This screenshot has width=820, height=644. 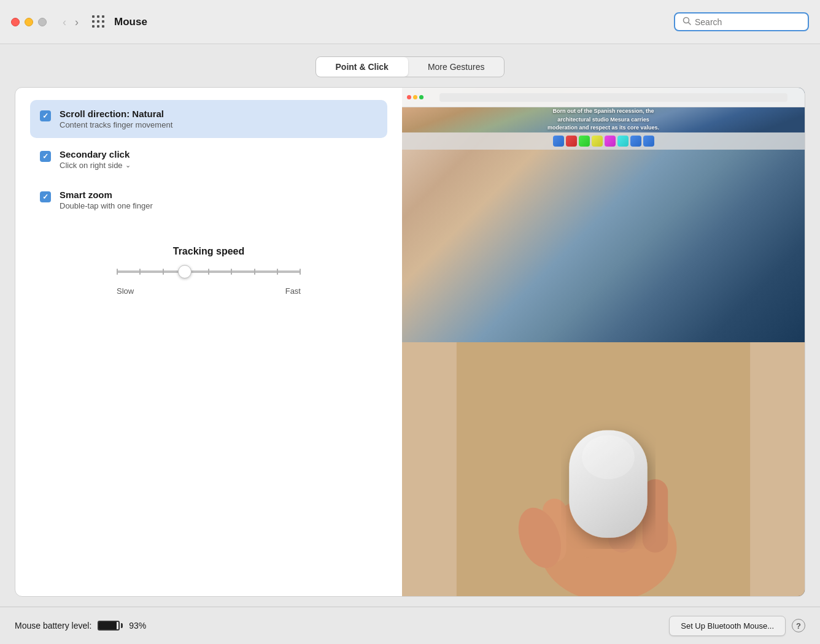 I want to click on minimize-button, so click(x=29, y=22).